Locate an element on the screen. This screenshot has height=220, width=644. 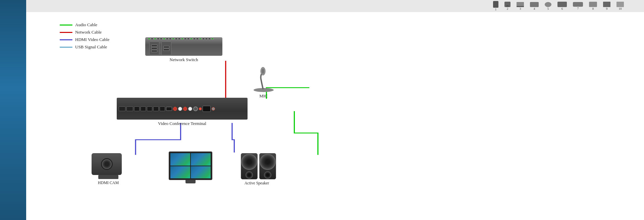
mic-svg is located at coordinates (264, 79).